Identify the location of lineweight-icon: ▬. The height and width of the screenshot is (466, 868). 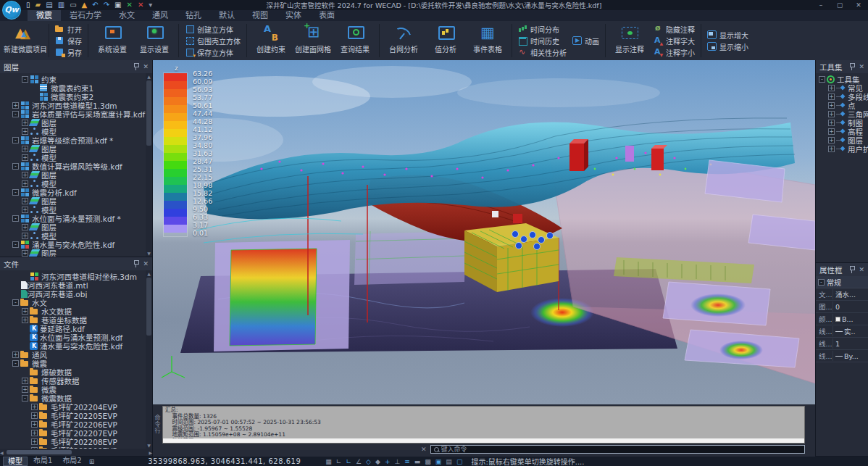
(417, 462).